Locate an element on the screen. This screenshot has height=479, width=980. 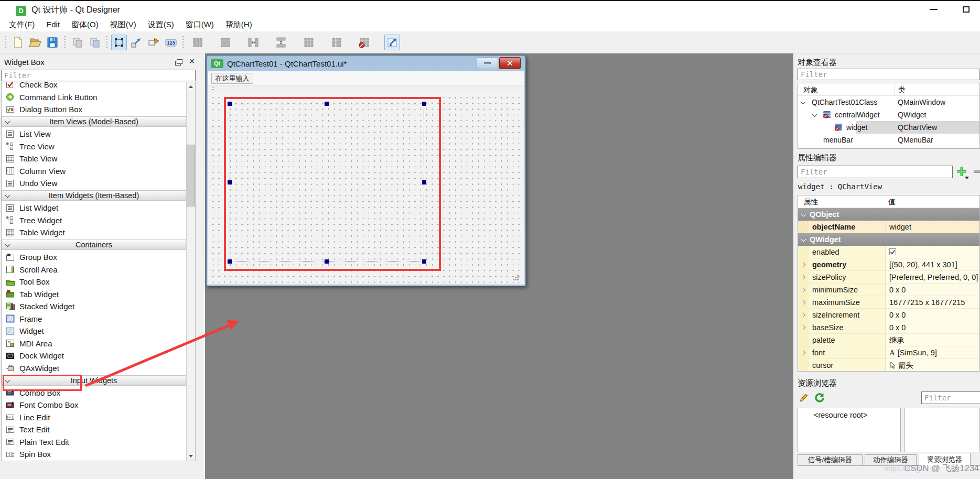
open-form-button is located at coordinates (35, 42).